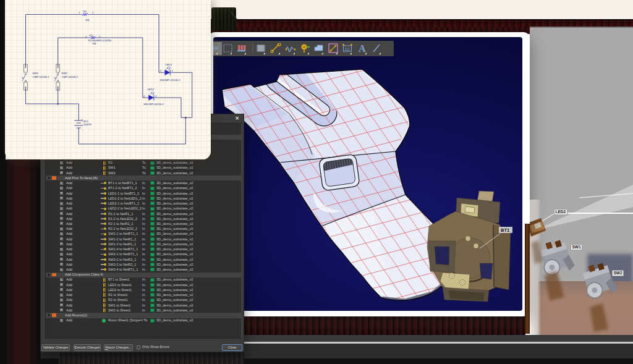 The width and height of the screenshot is (633, 364). Describe the element at coordinates (362, 48) in the screenshot. I see `svg-text: A` at that location.